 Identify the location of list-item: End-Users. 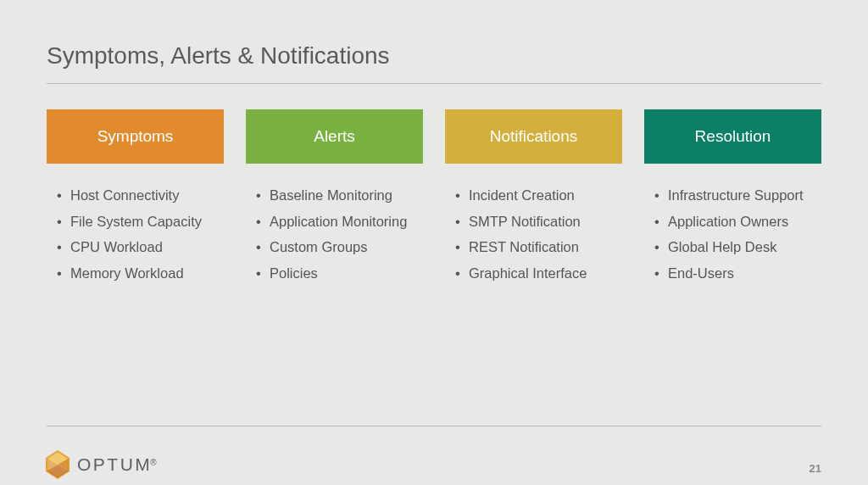
(737, 273).